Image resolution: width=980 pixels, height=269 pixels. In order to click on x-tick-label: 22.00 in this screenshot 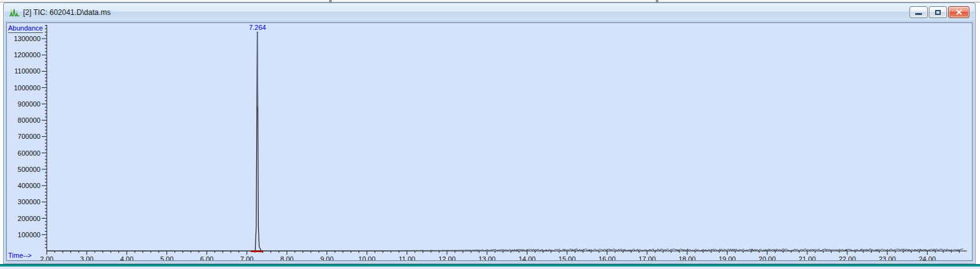, I will do `click(847, 258)`.